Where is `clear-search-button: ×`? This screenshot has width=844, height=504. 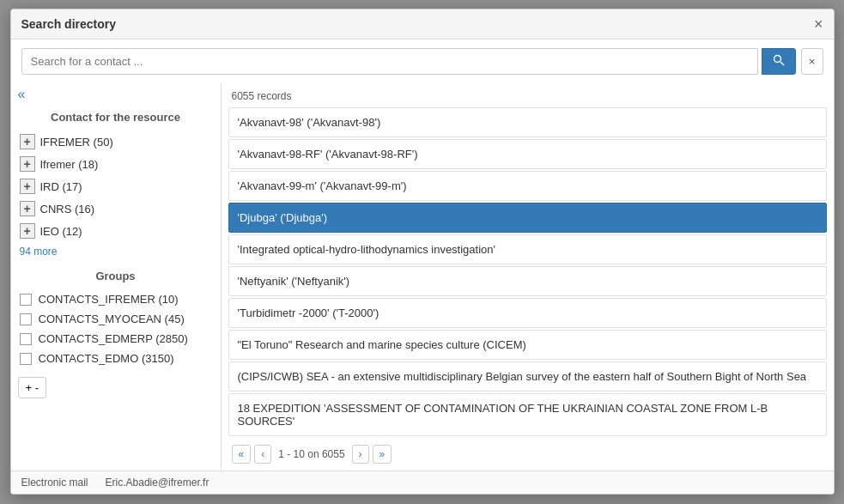
clear-search-button: × is located at coordinates (812, 62).